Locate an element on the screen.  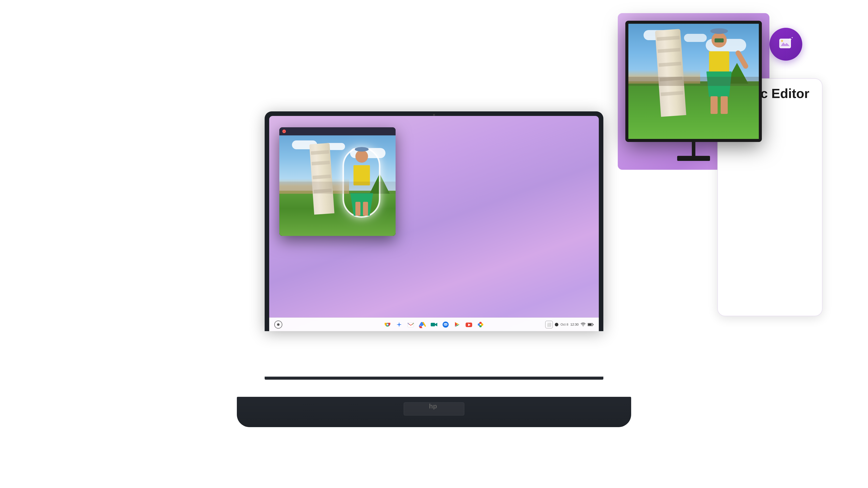
record-dot is located at coordinates (557, 325).